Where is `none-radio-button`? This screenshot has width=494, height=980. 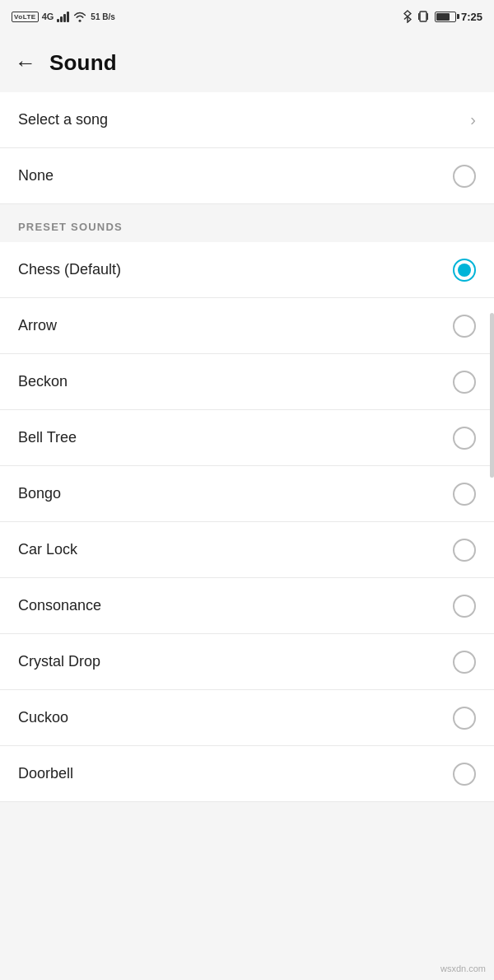
none-radio-button is located at coordinates (464, 176).